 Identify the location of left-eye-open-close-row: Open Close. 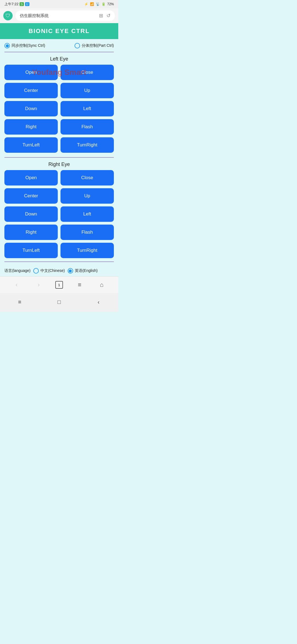
(59, 72).